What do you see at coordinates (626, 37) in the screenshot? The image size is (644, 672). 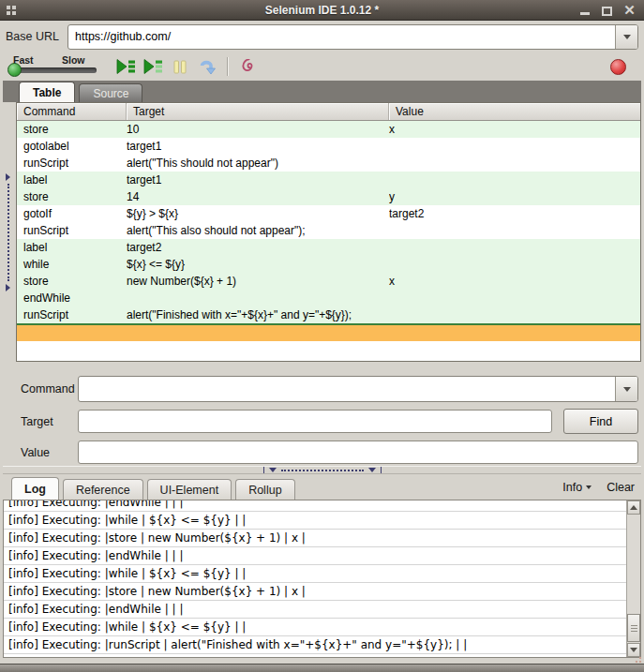 I see `base-url-dropdown-button` at bounding box center [626, 37].